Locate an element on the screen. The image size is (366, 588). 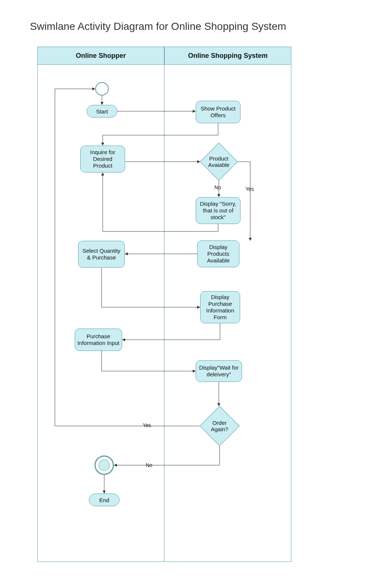
lane-header-shopper: Online Shopper is located at coordinates (101, 56).